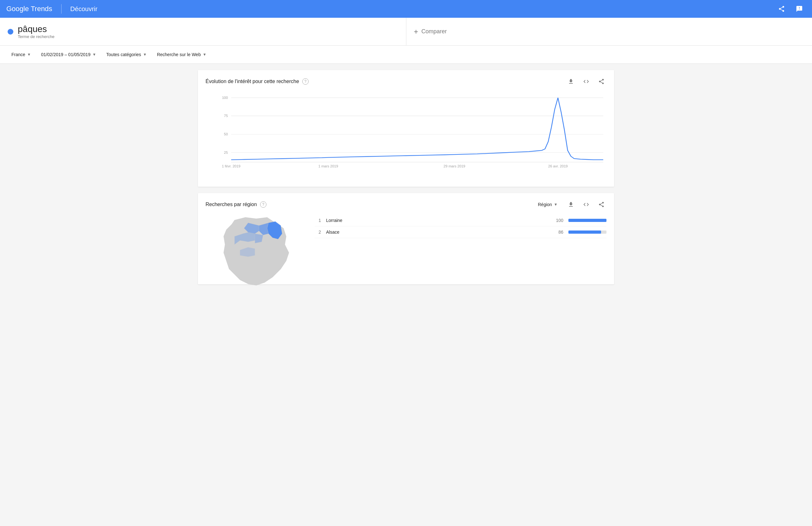 The height and width of the screenshot is (526, 812). I want to click on chart-area: 100 75 50 25 1 févr. 2019 1 mars 2019 29…, so click(406, 136).